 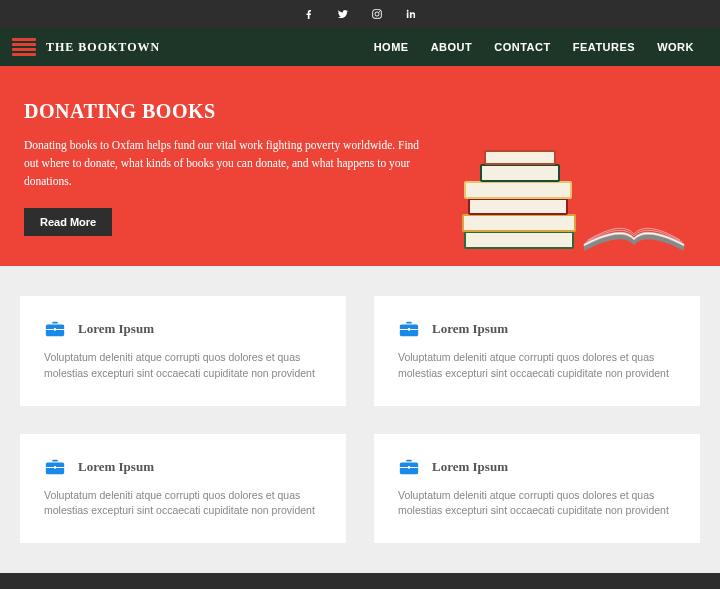 I want to click on read-more-button: Read More, so click(x=68, y=222).